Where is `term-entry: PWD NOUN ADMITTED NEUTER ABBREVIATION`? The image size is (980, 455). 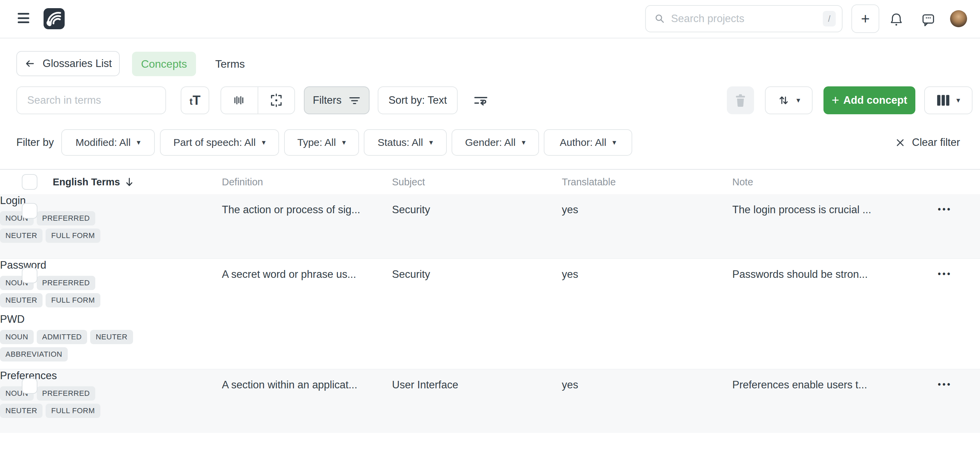
term-entry: PWD NOUN ADMITTED NEUTER ABBREVIATION is located at coordinates (70, 337).